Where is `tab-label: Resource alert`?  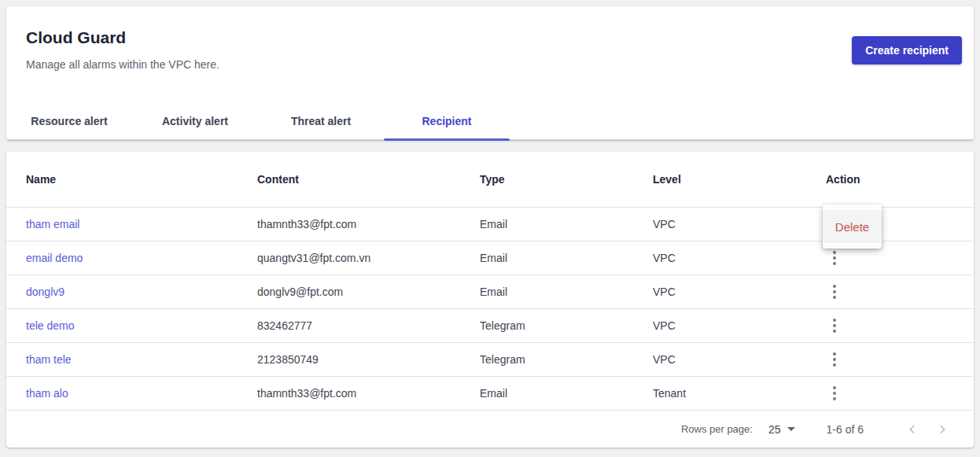
tab-label: Resource alert is located at coordinates (69, 121).